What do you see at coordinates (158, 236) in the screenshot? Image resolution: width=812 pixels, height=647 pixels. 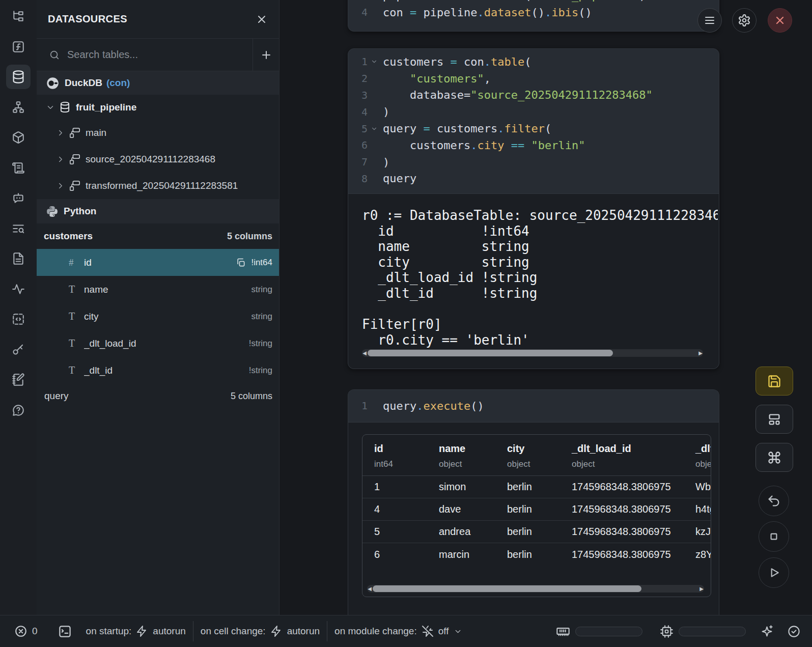 I see `tree-item-table-customers: customers 5 columns` at bounding box center [158, 236].